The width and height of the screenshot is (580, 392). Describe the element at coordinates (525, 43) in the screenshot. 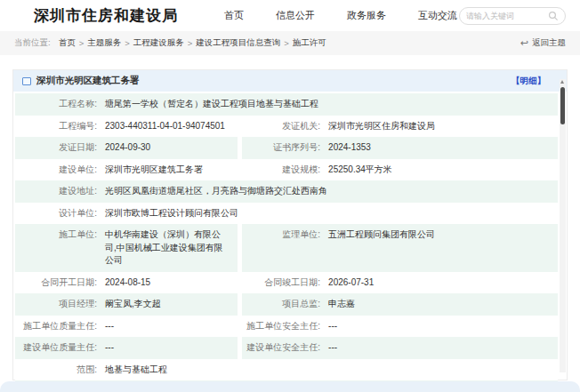

I see `return-arrow-icon: ↩` at that location.